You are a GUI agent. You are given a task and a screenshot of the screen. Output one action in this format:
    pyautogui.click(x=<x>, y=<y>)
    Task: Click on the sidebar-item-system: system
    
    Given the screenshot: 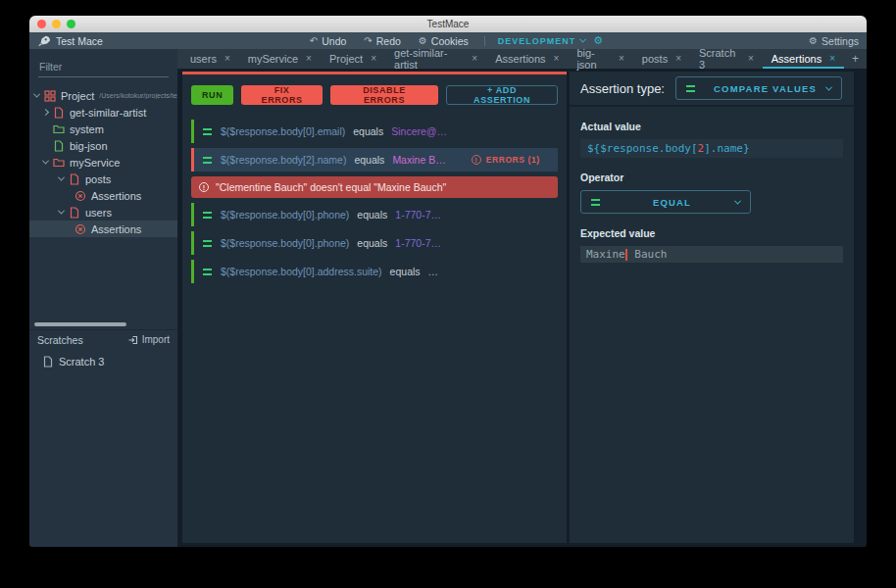 What is the action you would take?
    pyautogui.click(x=104, y=129)
    